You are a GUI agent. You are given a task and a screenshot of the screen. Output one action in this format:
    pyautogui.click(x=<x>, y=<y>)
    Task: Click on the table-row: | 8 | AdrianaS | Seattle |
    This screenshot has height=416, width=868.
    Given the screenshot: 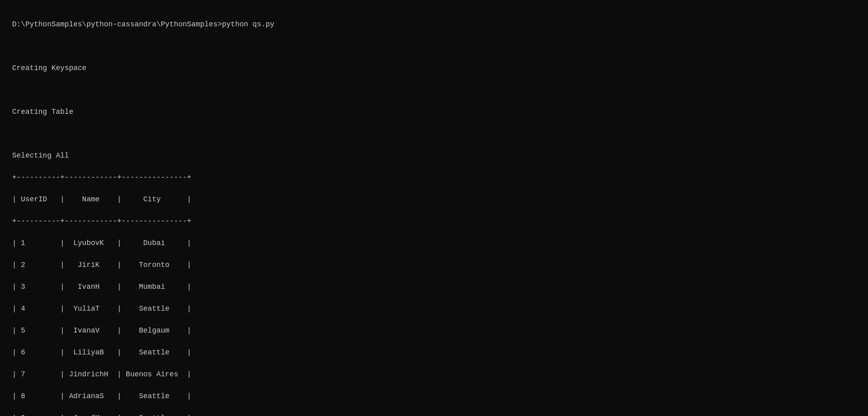 What is the action you would take?
    pyautogui.click(x=434, y=396)
    